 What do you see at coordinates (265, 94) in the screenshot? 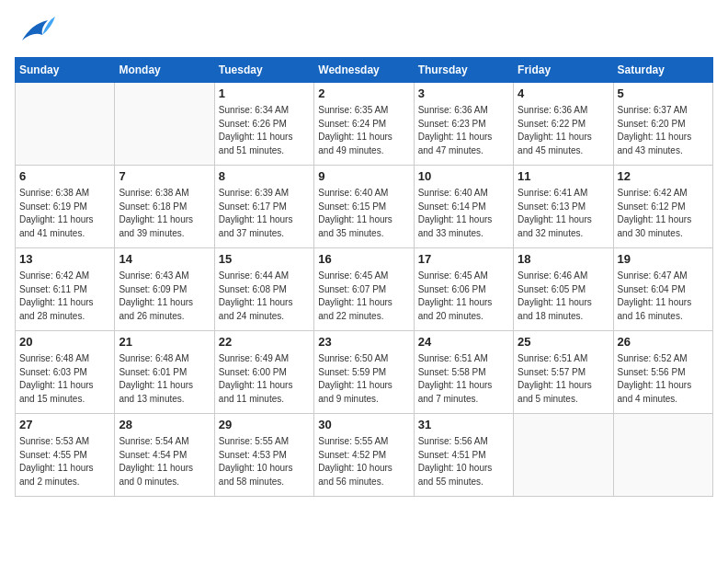
I see `day-number: 1` at bounding box center [265, 94].